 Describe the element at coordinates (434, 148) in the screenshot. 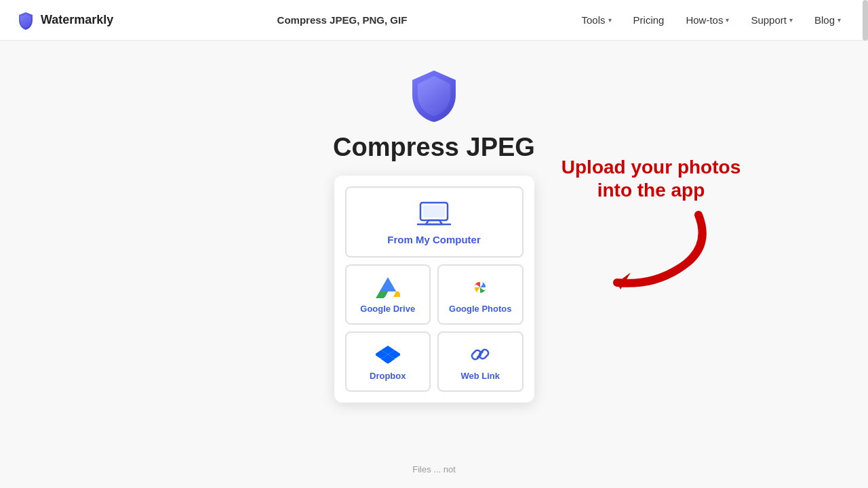

I see `page-title: Compress JPEG` at that location.